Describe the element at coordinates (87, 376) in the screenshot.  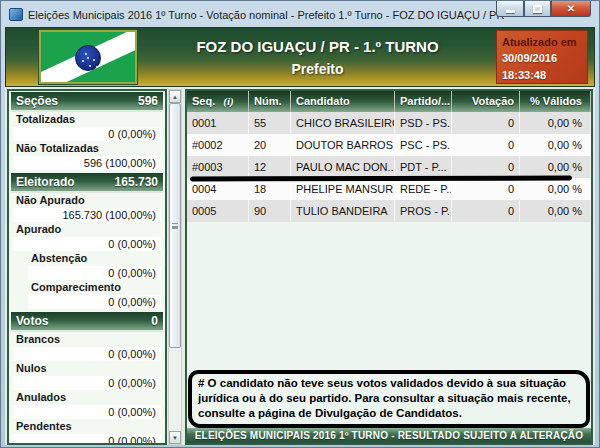
I see `stat-row: Nulos 0 (0,00%)` at that location.